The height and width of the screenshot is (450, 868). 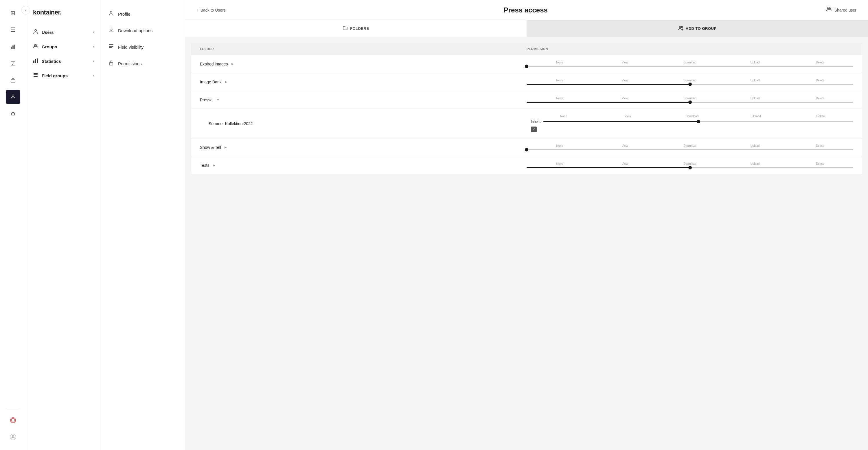 I want to click on nav-groups: Groups ›, so click(x=63, y=47).